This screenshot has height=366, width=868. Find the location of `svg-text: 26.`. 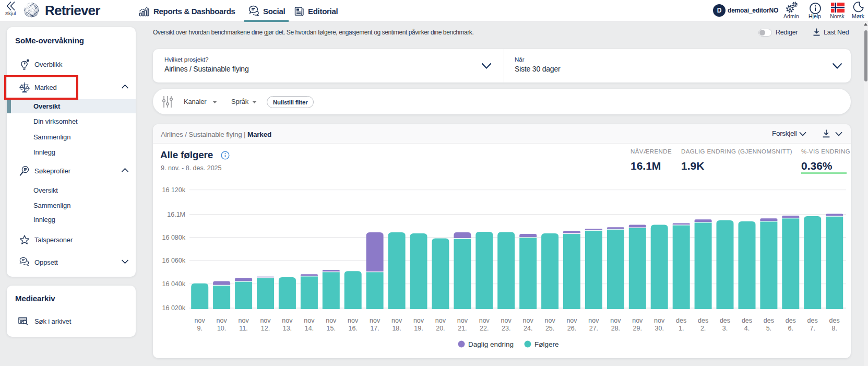

svg-text: 26. is located at coordinates (572, 328).